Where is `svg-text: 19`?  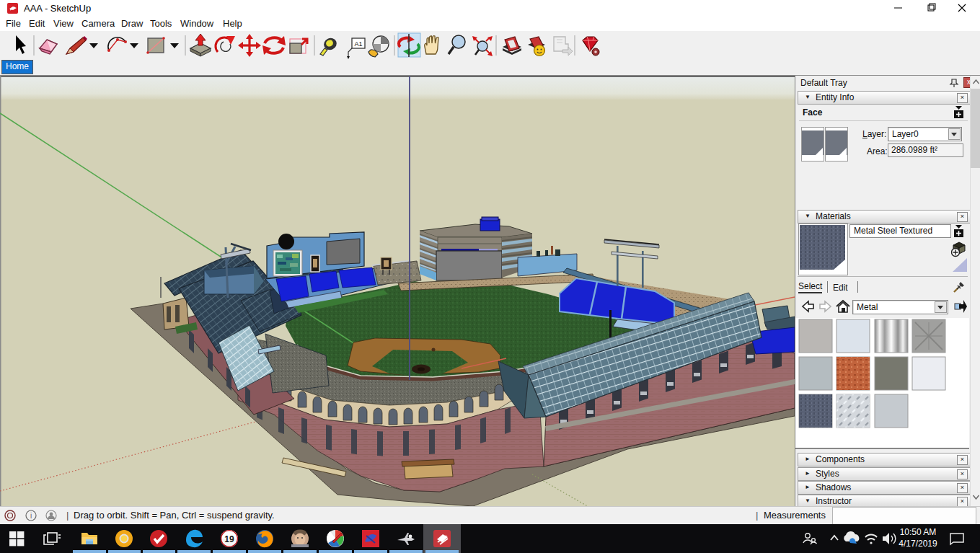 svg-text: 19 is located at coordinates (229, 539).